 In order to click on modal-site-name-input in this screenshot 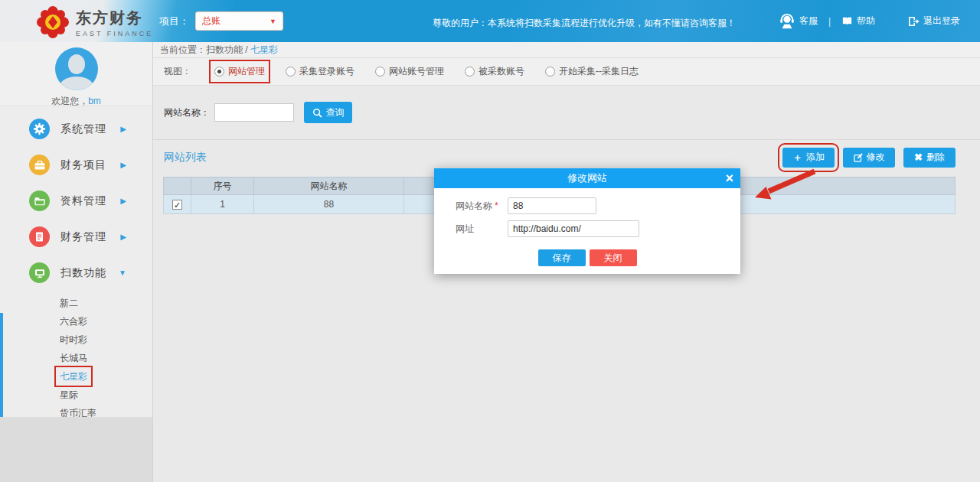, I will do `click(552, 206)`.